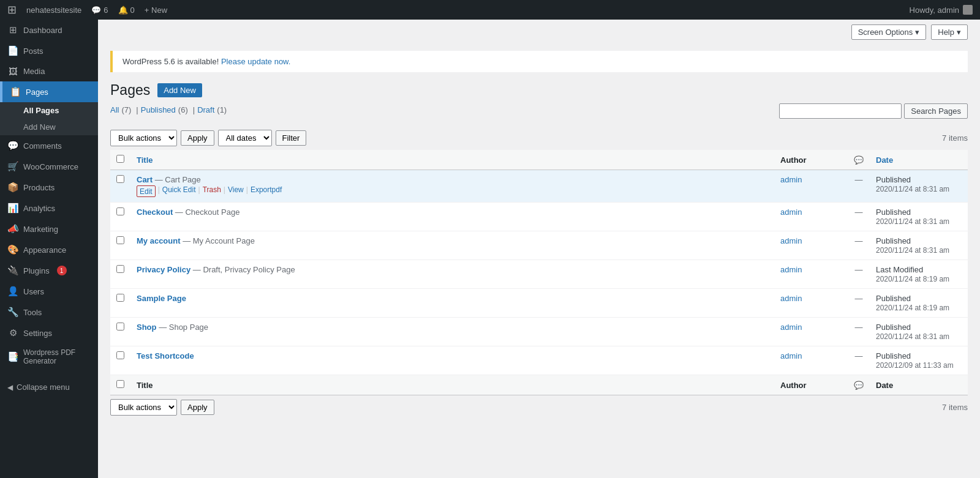 This screenshot has height=478, width=980. I want to click on select-all-checkbox-top, so click(120, 159).